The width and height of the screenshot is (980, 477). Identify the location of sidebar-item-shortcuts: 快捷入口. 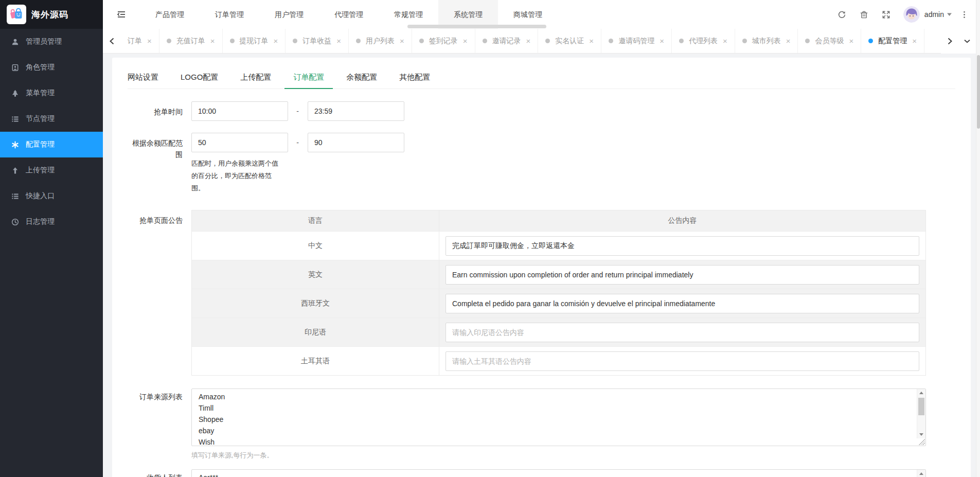
(51, 196).